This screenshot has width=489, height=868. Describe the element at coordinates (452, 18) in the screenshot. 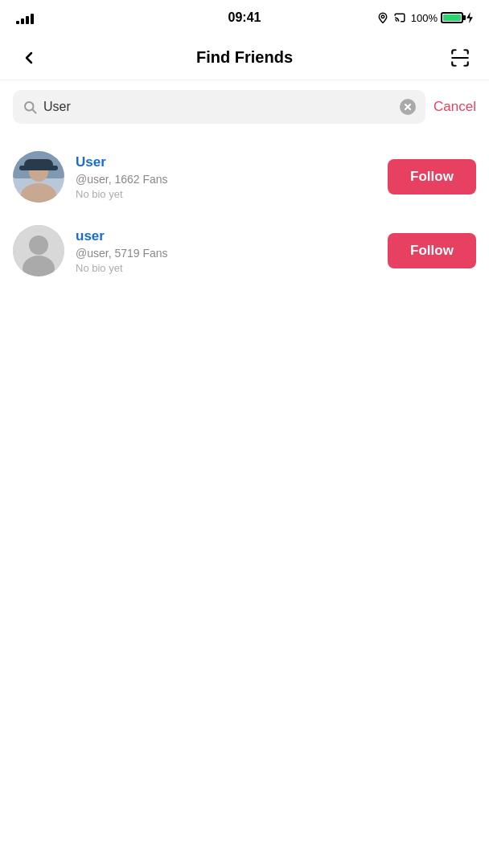

I see `battery-fill` at that location.